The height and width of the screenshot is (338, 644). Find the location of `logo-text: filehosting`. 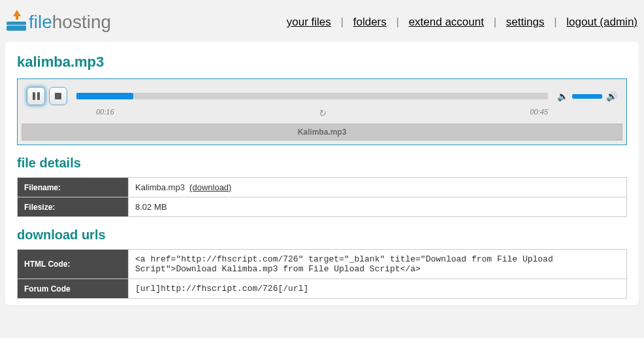

logo-text: filehosting is located at coordinates (70, 22).